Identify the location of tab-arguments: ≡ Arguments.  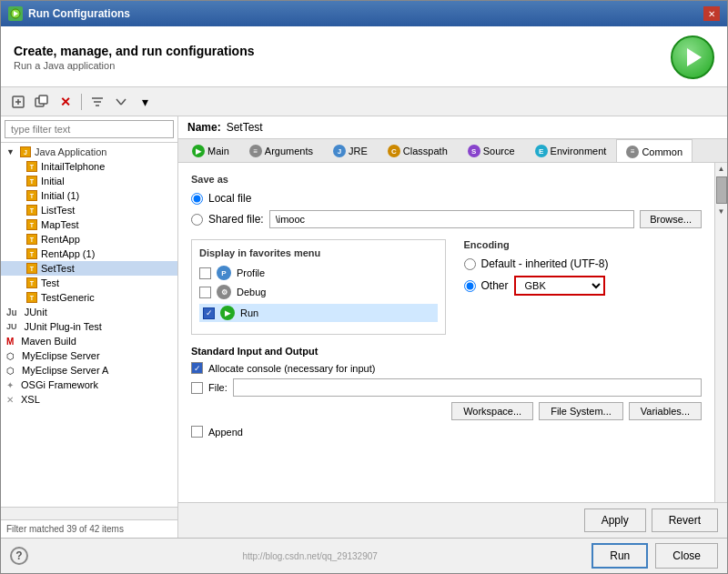
(281, 151).